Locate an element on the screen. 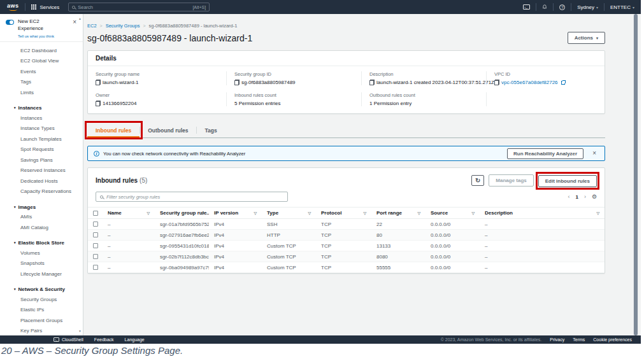 This screenshot has height=359, width=644. column-header-type: ▽Type is located at coordinates (289, 213).